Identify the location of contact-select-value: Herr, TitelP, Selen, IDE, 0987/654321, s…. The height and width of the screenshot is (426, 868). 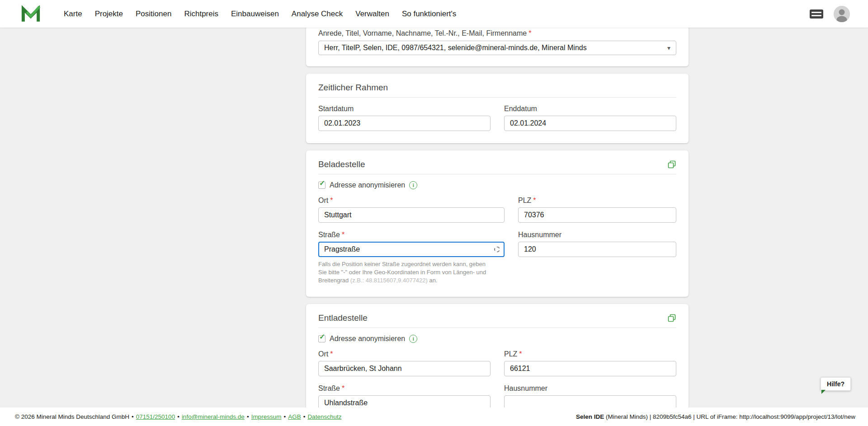
(456, 48).